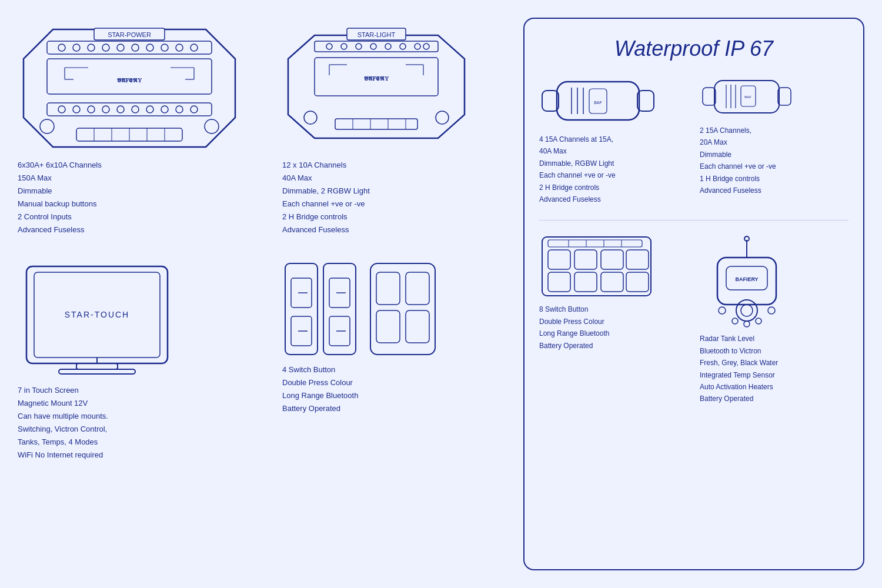  What do you see at coordinates (141, 198) in the screenshot?
I see `star-power-desc: 6x30A+ 6x10A Channels 150A Max Dimmable …` at bounding box center [141, 198].